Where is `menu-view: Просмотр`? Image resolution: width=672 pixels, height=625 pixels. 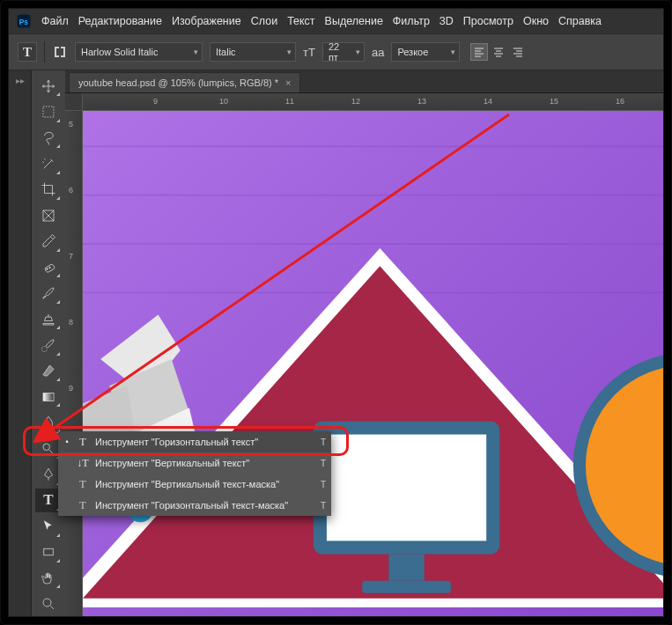
menu-view: Просмотр is located at coordinates (488, 21).